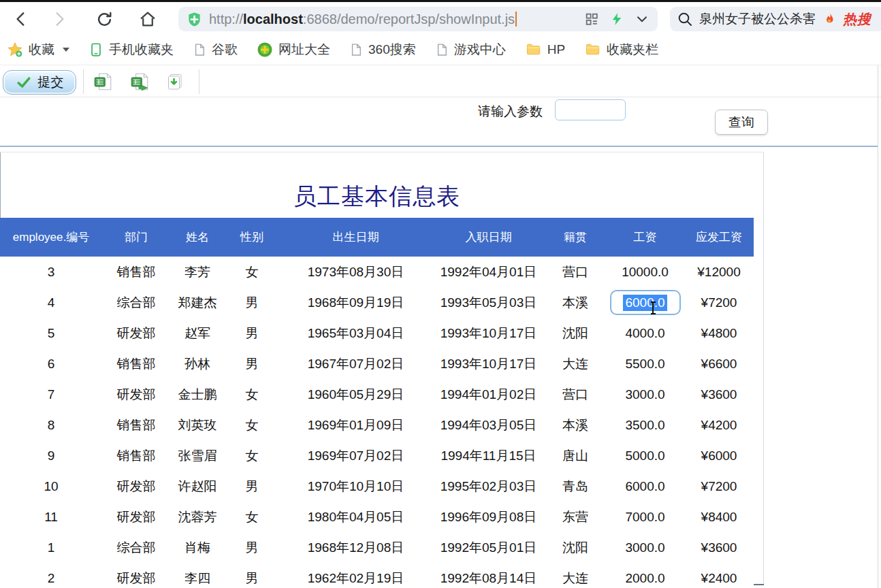 The image size is (881, 588). I want to click on table-cell: 7, so click(51, 395).